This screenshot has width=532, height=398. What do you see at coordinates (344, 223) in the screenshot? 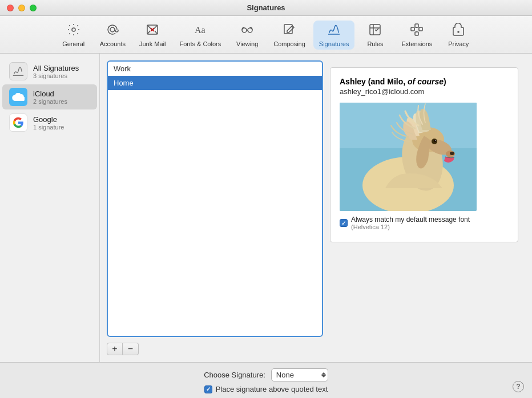
I see `font-match-checkbox` at bounding box center [344, 223].